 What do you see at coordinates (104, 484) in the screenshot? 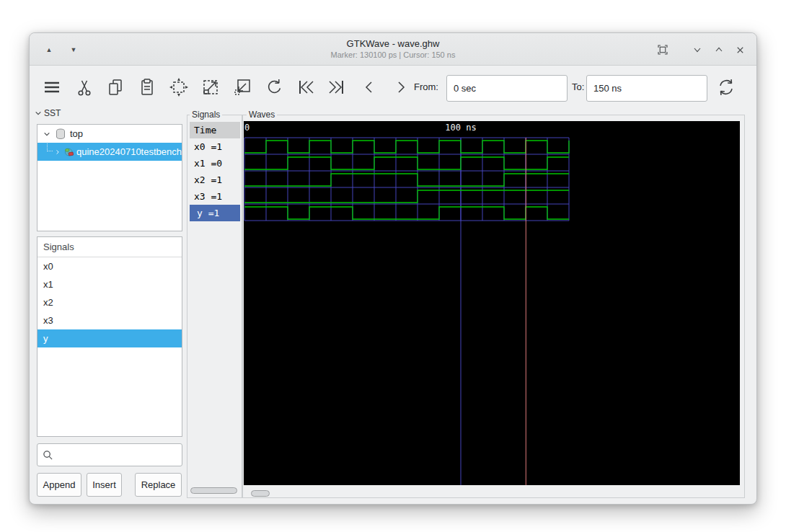
I see `insert-button: Insert` at bounding box center [104, 484].